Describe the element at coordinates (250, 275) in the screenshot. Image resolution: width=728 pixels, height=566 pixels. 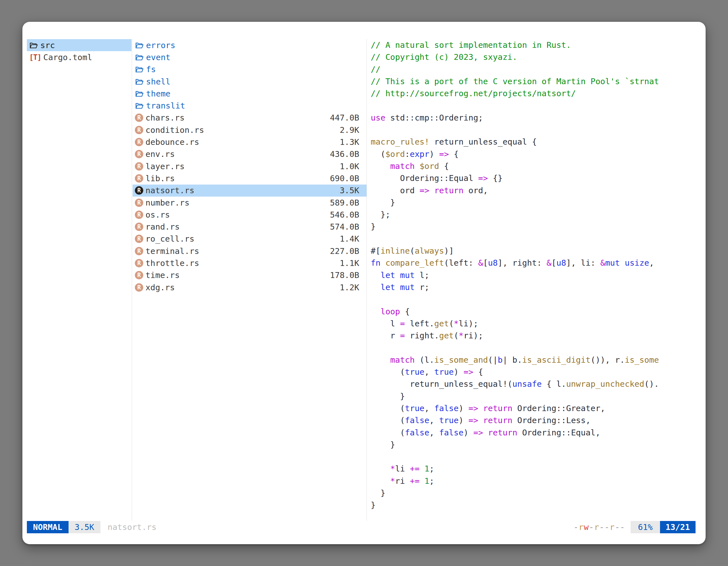
I see `file-row-item-time-rs: Rtime.rs178.0B` at that location.